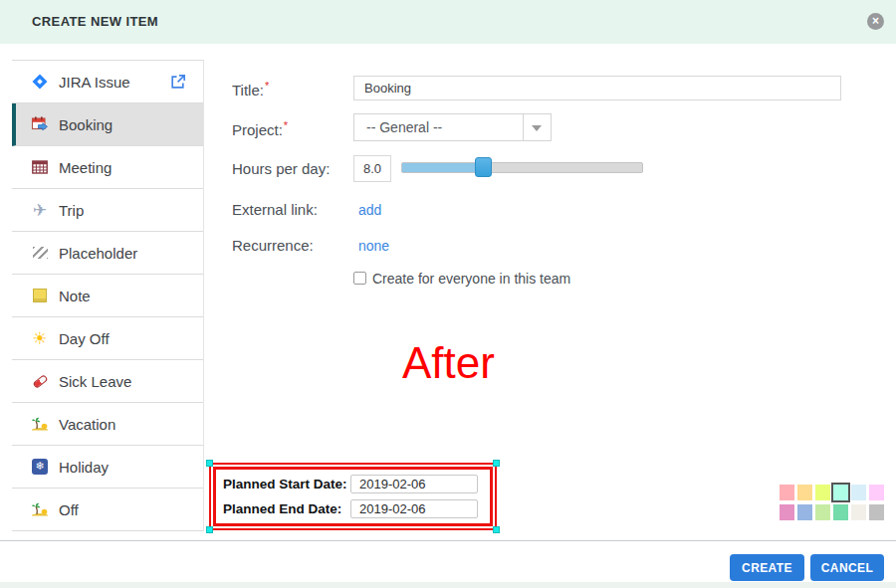  I want to click on sidebar-item-trip: ✈Trip, so click(108, 211).